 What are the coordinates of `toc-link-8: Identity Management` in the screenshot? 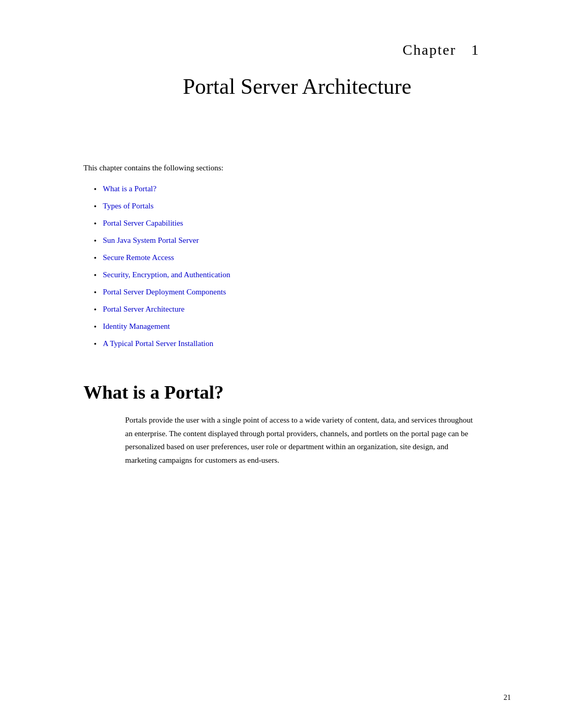 It's located at (137, 326).